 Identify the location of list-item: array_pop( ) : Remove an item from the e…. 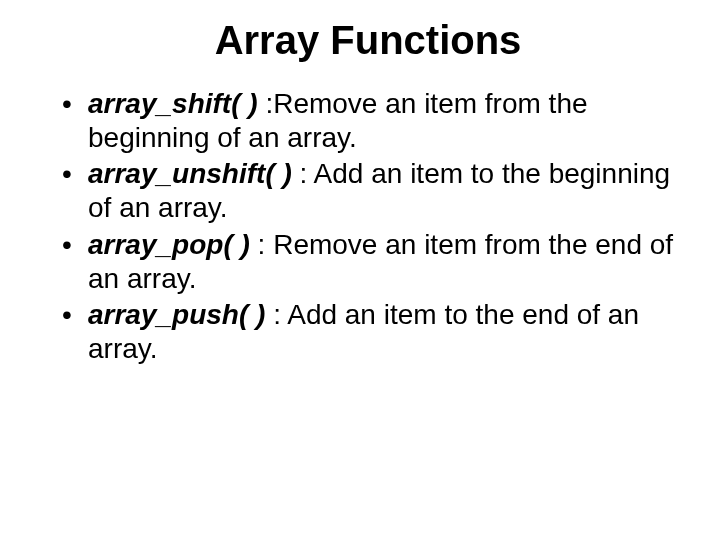
(368, 262).